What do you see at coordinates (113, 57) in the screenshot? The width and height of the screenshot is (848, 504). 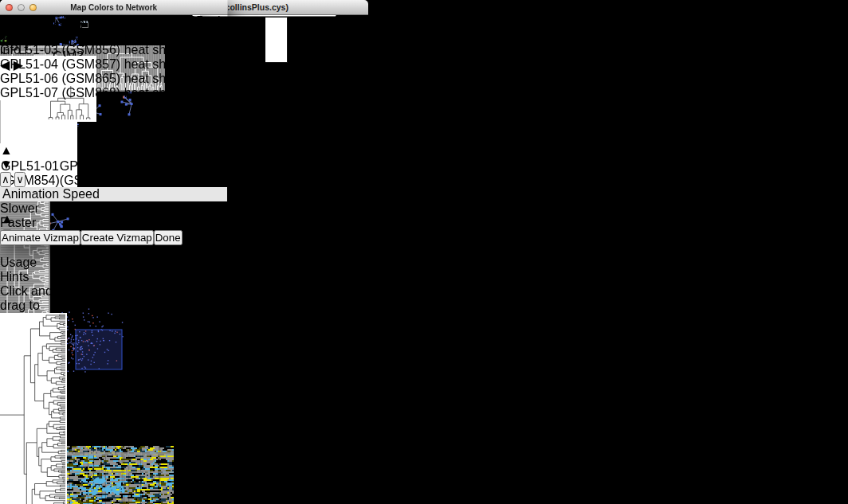 I see `attribute-items: GPL51-01 (GSM854) heat shock 05 minGPL51…` at bounding box center [113, 57].